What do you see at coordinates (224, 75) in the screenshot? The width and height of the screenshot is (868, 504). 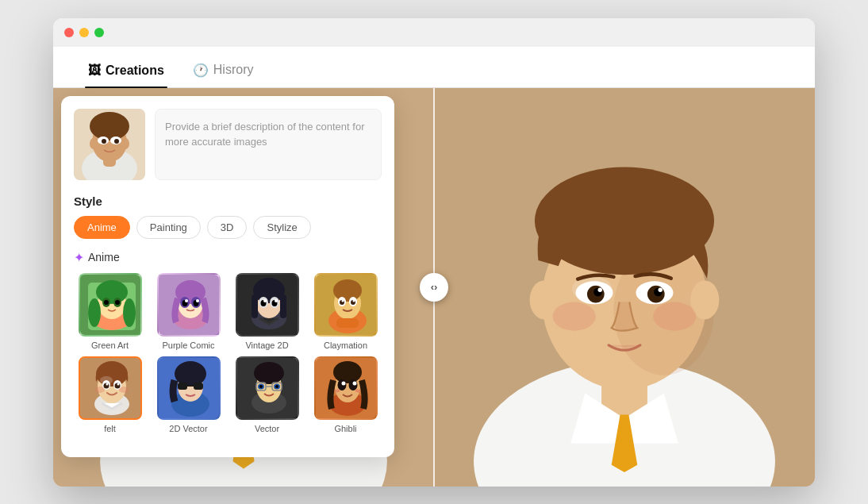 I see `tab-history: 🕐 Hisrory` at bounding box center [224, 75].